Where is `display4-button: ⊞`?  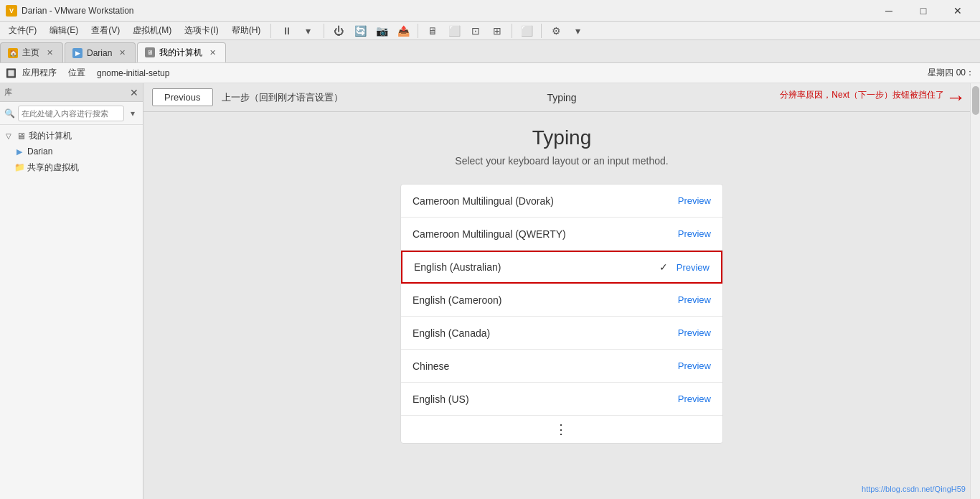 display4-button: ⊞ is located at coordinates (497, 31).